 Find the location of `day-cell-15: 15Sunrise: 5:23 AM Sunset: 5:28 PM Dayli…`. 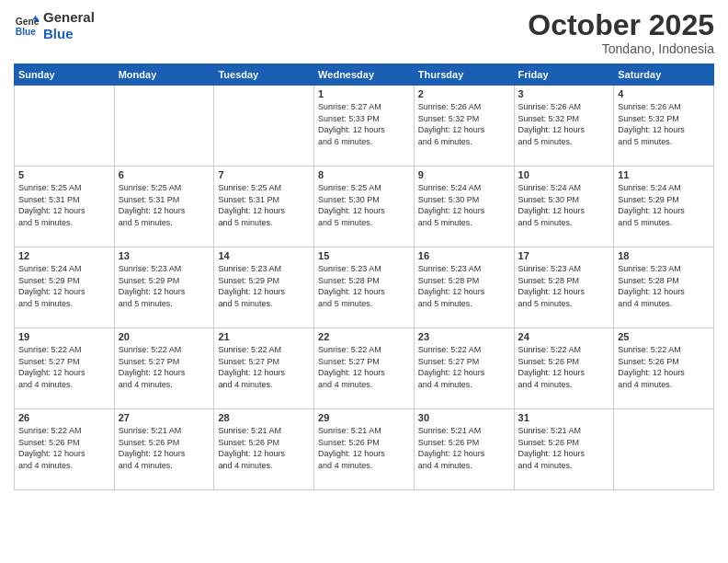

day-cell-15: 15Sunrise: 5:23 AM Sunset: 5:28 PM Dayli… is located at coordinates (364, 288).